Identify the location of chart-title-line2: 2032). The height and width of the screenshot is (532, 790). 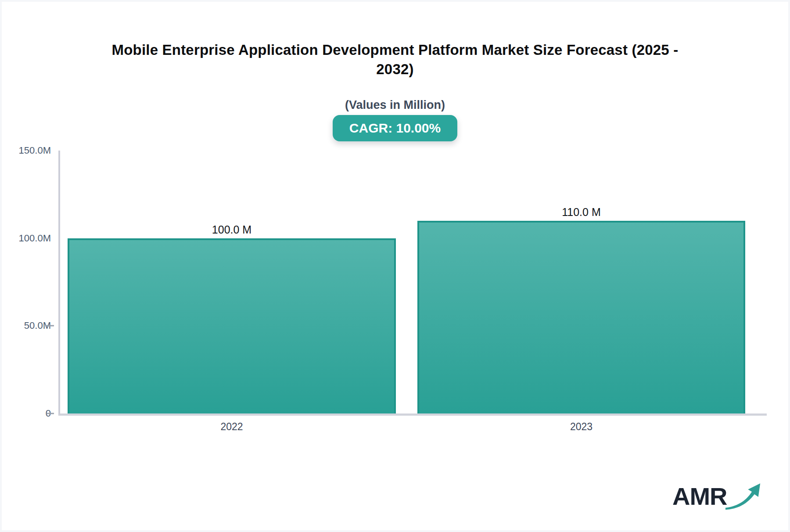
(395, 69).